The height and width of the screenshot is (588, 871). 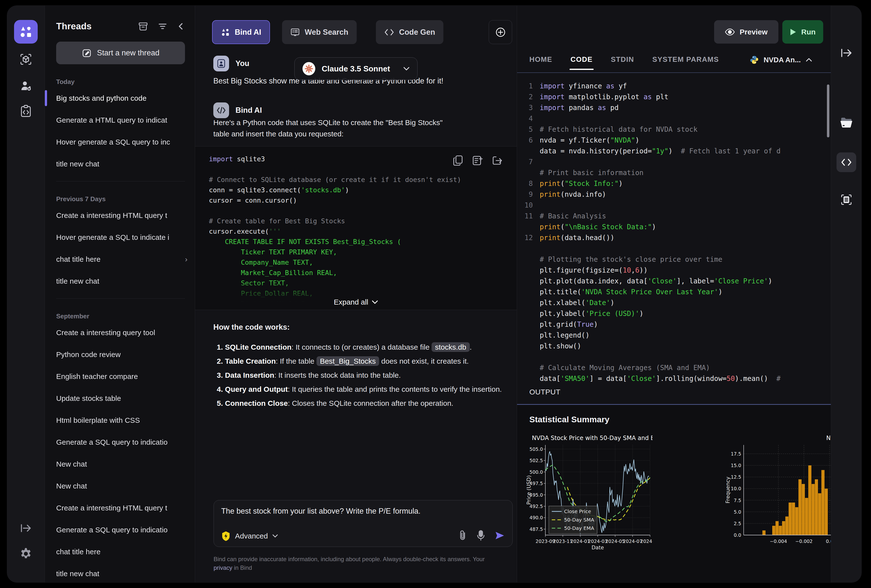 I want to click on how-item: 4. Query and Output: It queries the tabl…, so click(x=361, y=389).